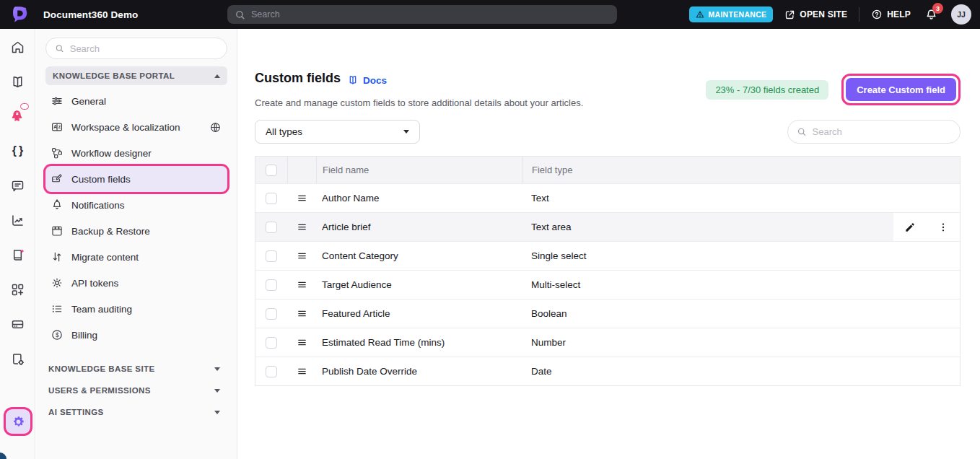  What do you see at coordinates (284, 131) in the screenshot?
I see `field-type-filter-value: All types` at bounding box center [284, 131].